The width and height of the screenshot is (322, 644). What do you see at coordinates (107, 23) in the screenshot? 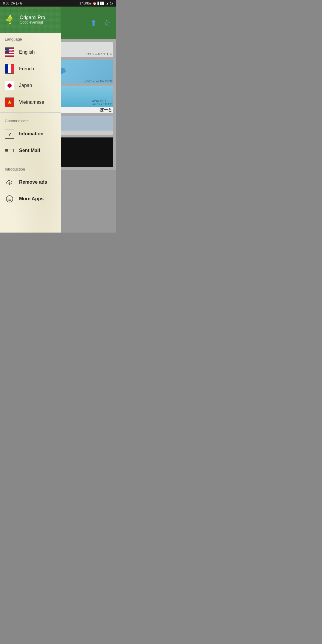
I see `favorite-icon: ☆` at bounding box center [107, 23].